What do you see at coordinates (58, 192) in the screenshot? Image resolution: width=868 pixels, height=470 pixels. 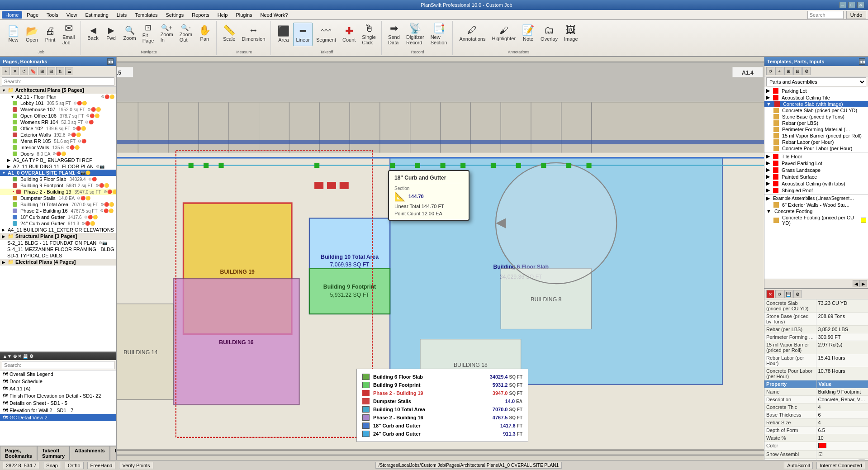 I see `tree-item-phase2bldg19: • Phase 2 - Building 19 3947.0 sq FT ⚙🔴🟡` at bounding box center [58, 192].